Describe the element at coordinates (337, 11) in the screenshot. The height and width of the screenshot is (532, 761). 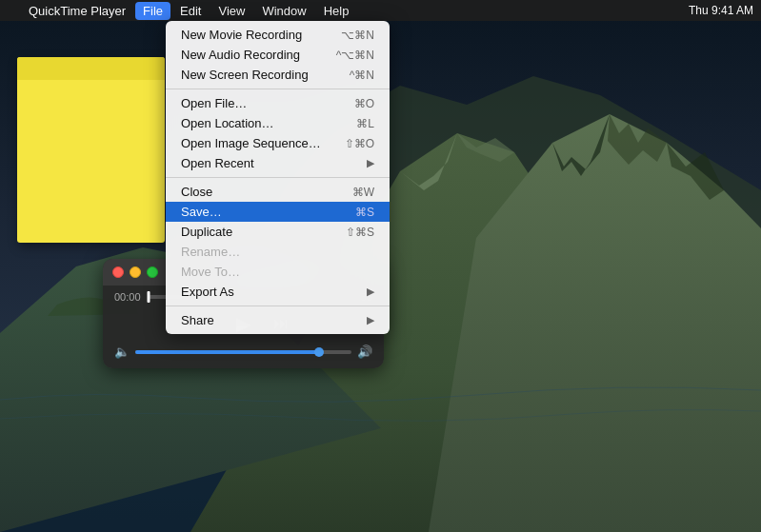
I see `menubar-help: Help` at that location.